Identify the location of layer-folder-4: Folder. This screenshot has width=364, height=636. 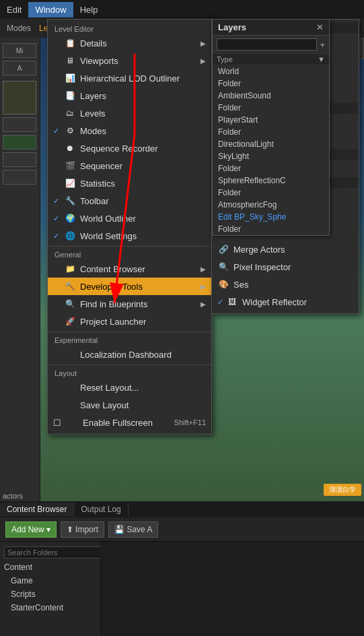
(270, 168).